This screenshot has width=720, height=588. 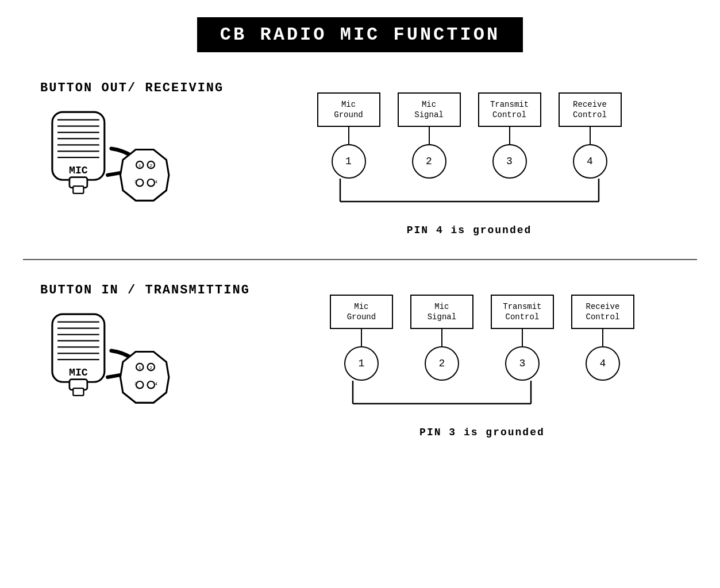 I want to click on section1-pin-labels-row: MicGround MicSignal TransmitControl Rece…, so click(x=469, y=110).